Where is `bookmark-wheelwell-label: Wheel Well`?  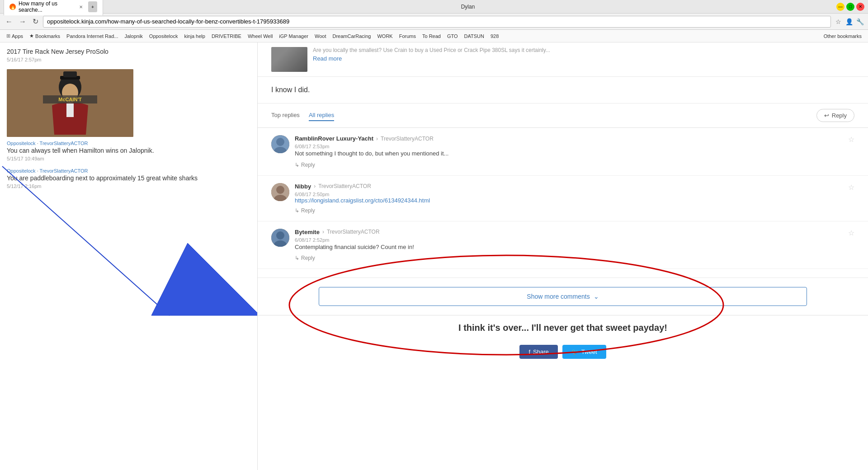 bookmark-wheelwell-label: Wheel Well is located at coordinates (260, 36).